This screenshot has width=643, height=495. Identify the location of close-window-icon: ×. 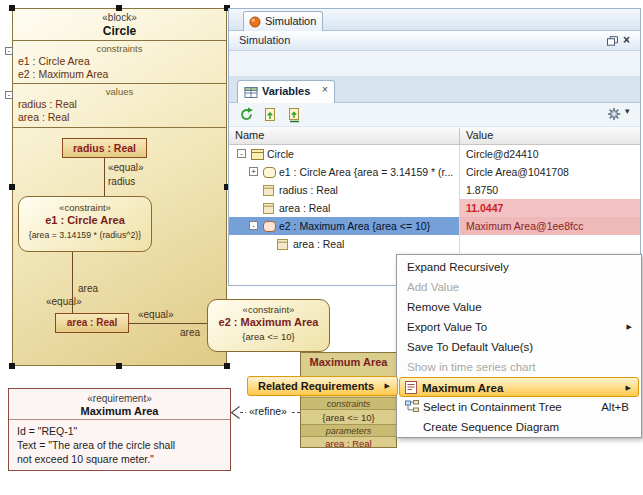
(626, 40).